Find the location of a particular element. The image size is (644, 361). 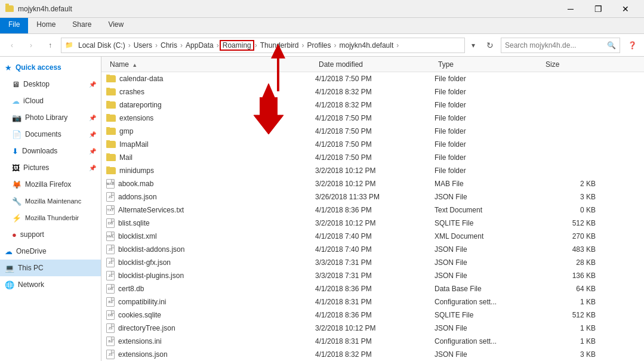

file-row: datareporting 4/1/2018 8:32 PM File fold… is located at coordinates (372, 105).